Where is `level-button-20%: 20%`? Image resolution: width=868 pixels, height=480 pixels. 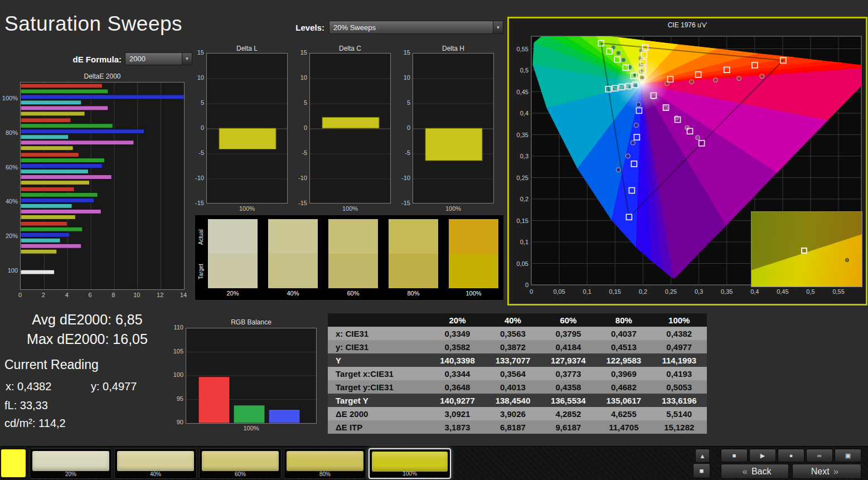 level-button-20%: 20% is located at coordinates (71, 464).